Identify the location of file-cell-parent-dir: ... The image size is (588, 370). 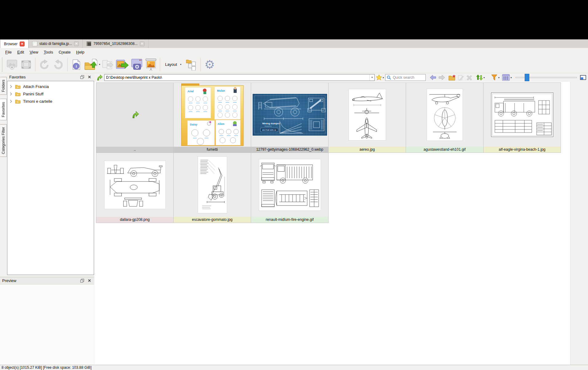
(135, 117).